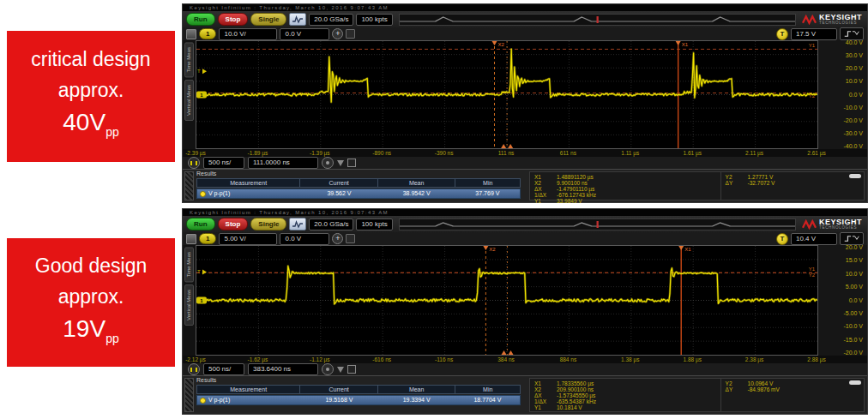 The image size is (868, 419). What do you see at coordinates (817, 153) in the screenshot?
I see `x-tick-label: 2.61 µs` at bounding box center [817, 153].